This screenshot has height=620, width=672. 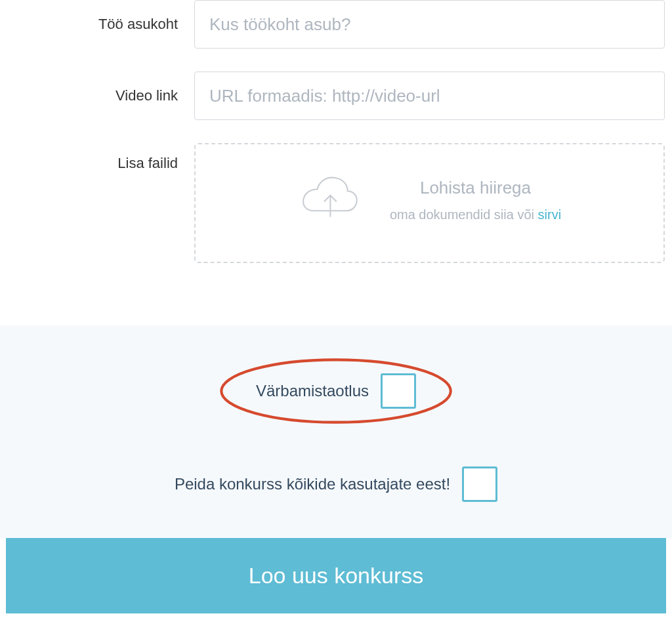 I want to click on label-location: Töö asukoht, so click(x=101, y=24).